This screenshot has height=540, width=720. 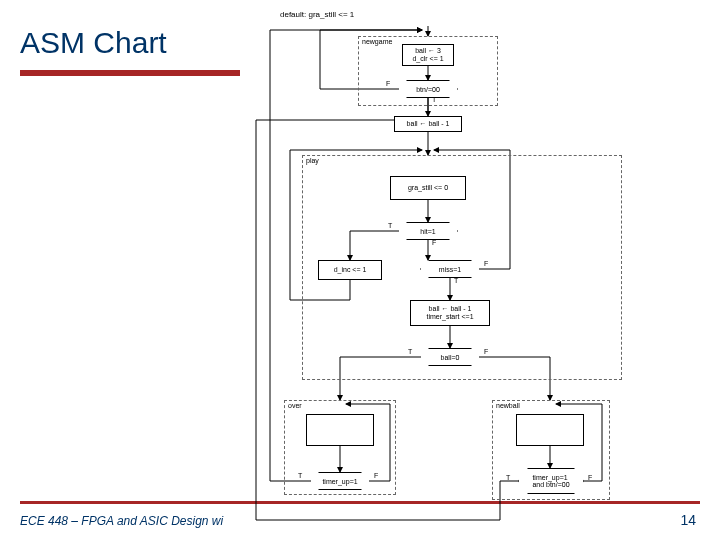 What do you see at coordinates (450, 357) in the screenshot?
I see `decision-ball0: ball=0` at bounding box center [450, 357].